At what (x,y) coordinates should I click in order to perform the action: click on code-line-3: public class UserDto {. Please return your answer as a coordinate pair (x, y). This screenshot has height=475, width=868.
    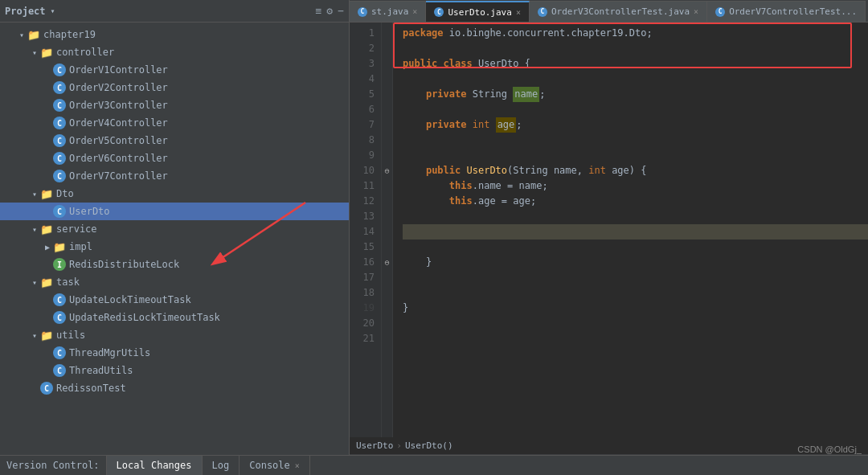
    Looking at the image, I should click on (635, 64).